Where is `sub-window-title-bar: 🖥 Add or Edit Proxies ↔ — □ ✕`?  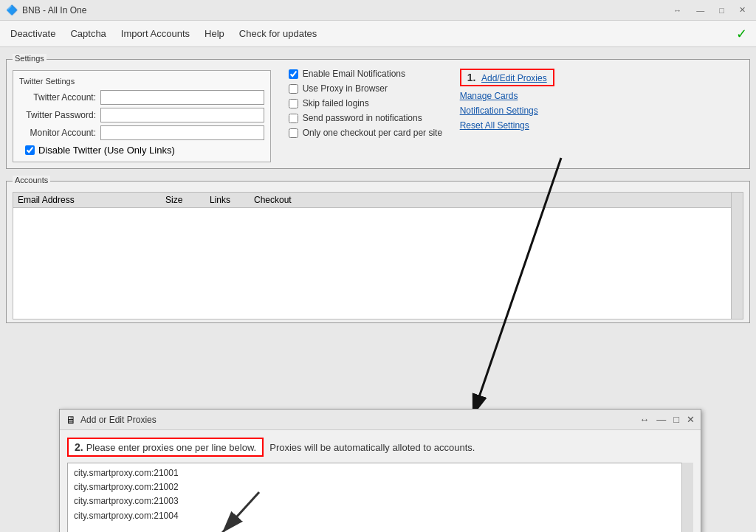
sub-window-title-bar: 🖥 Add or Edit Proxies ↔ — □ ✕ is located at coordinates (380, 420).